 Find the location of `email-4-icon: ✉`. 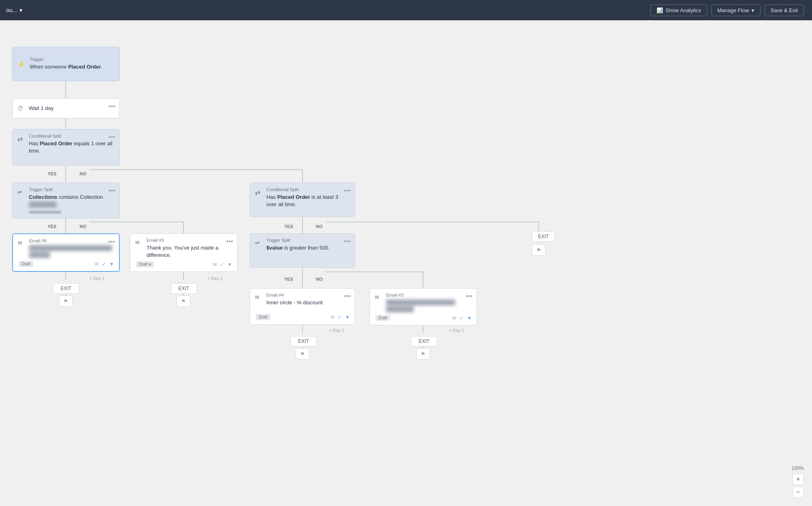

email-4-icon: ✉ is located at coordinates (257, 297).